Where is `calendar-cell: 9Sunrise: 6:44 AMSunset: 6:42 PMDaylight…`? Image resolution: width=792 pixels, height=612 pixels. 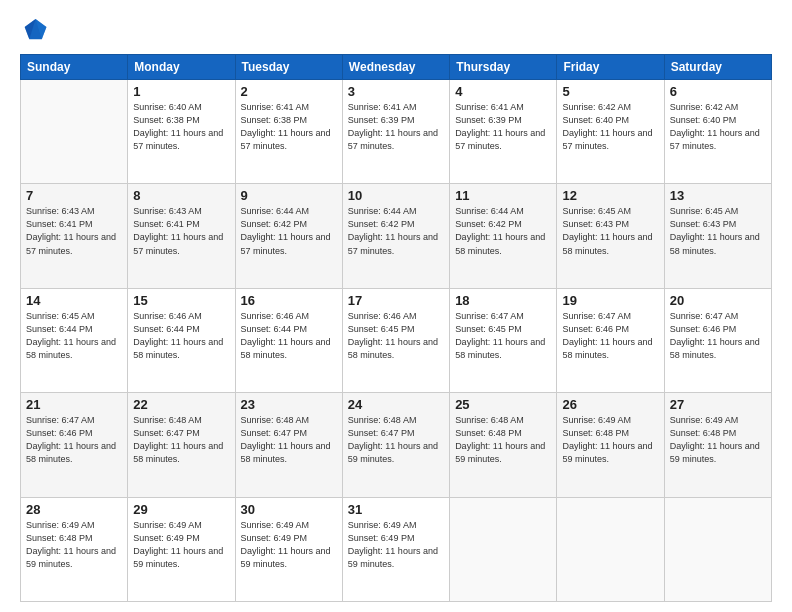 calendar-cell: 9Sunrise: 6:44 AMSunset: 6:42 PMDaylight… is located at coordinates (288, 236).